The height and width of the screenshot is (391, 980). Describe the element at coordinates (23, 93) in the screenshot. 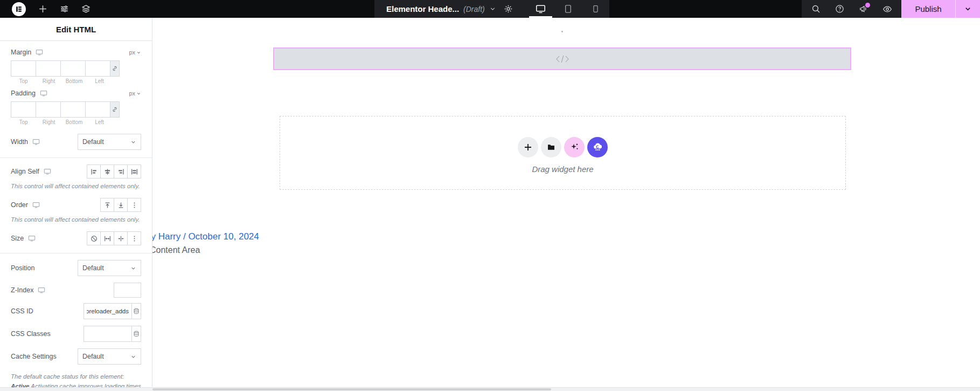

I see `padding-label: Padding` at that location.